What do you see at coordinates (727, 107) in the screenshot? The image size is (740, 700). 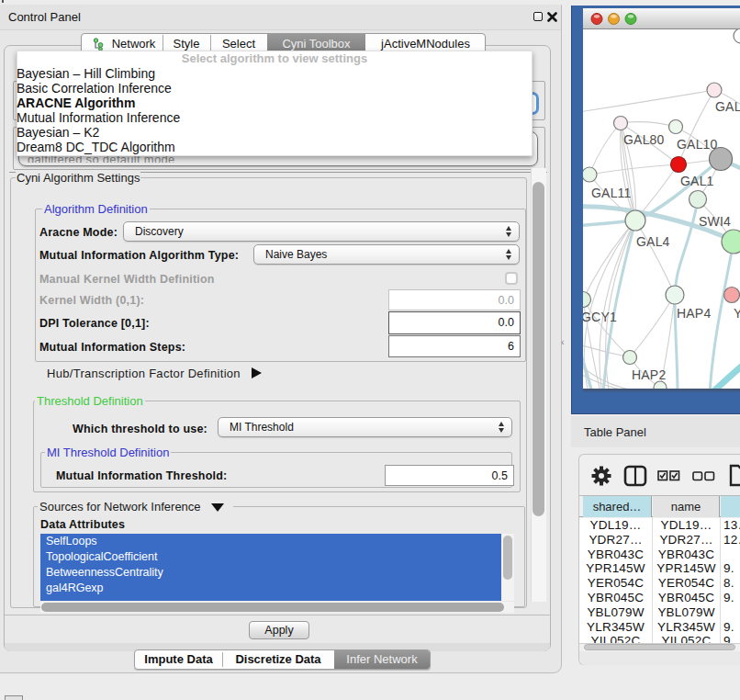 I see `svg-text: GAL7` at bounding box center [727, 107].